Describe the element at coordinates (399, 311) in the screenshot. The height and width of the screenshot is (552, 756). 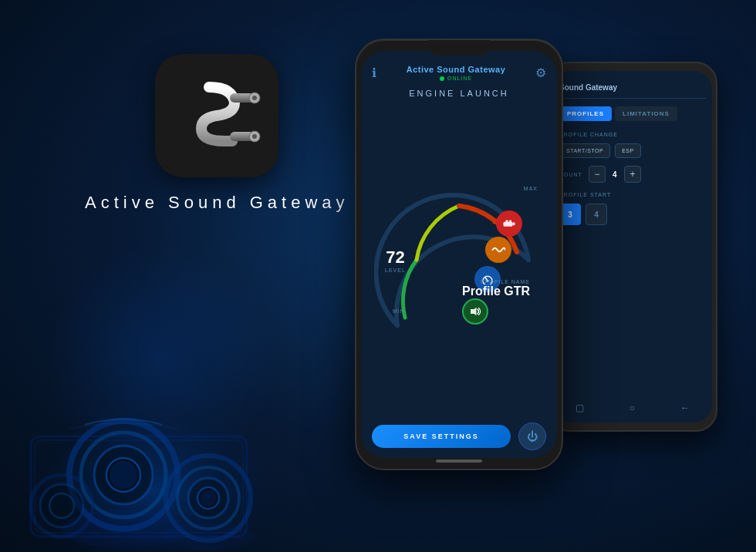
I see `min-label: MIN` at that location.